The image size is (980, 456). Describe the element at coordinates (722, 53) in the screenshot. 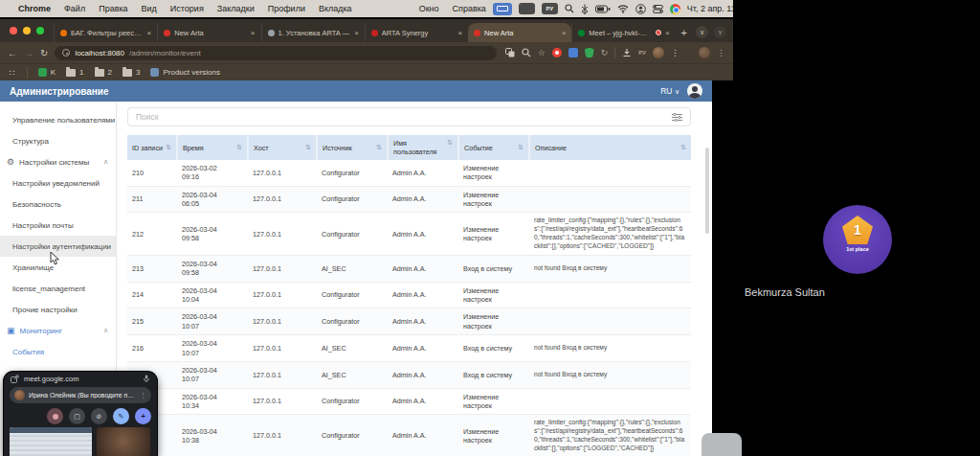

I see `secondary-menu-icon: ⋮` at that location.